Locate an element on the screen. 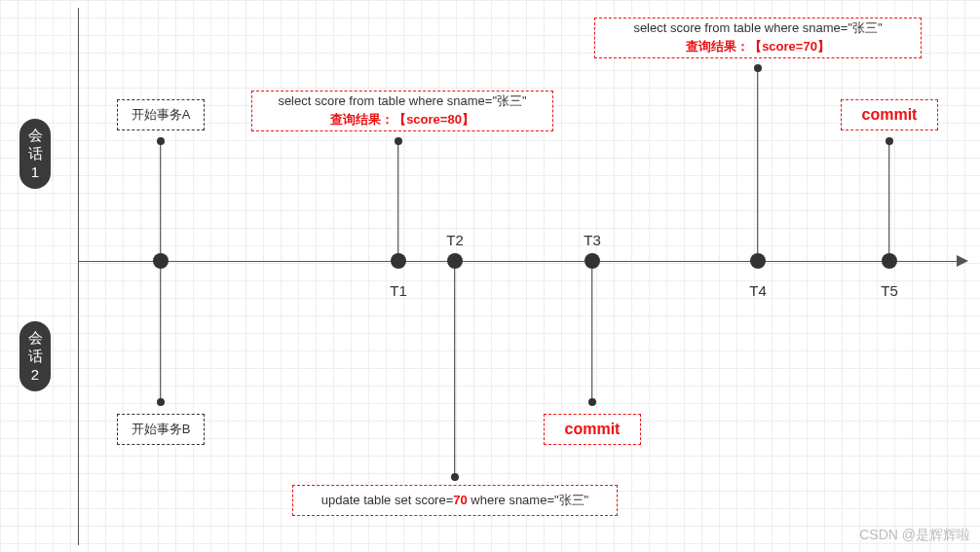 The width and height of the screenshot is (980, 552). query-t4-sql: select score from table where sname="张三" is located at coordinates (758, 29).